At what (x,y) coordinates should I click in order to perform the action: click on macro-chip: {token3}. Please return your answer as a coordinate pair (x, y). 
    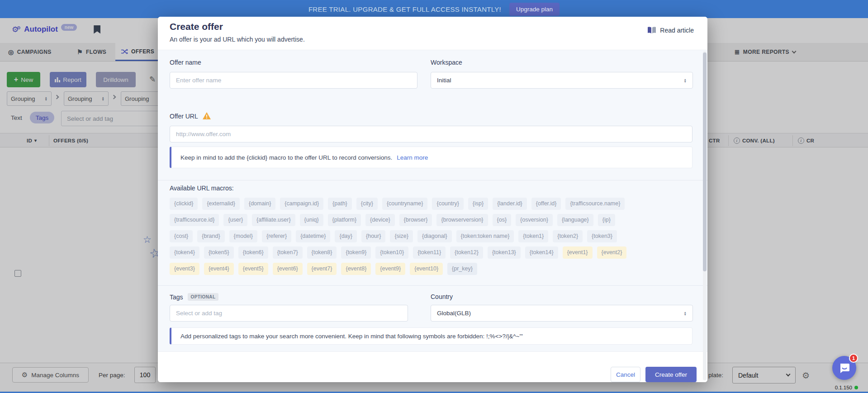
    Looking at the image, I should click on (602, 236).